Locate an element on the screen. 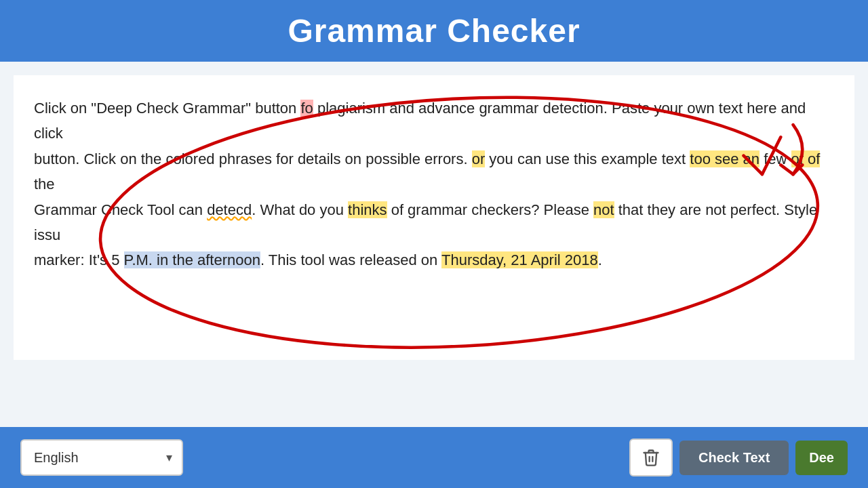 The height and width of the screenshot is (488, 868). delete-button is located at coordinates (651, 458).